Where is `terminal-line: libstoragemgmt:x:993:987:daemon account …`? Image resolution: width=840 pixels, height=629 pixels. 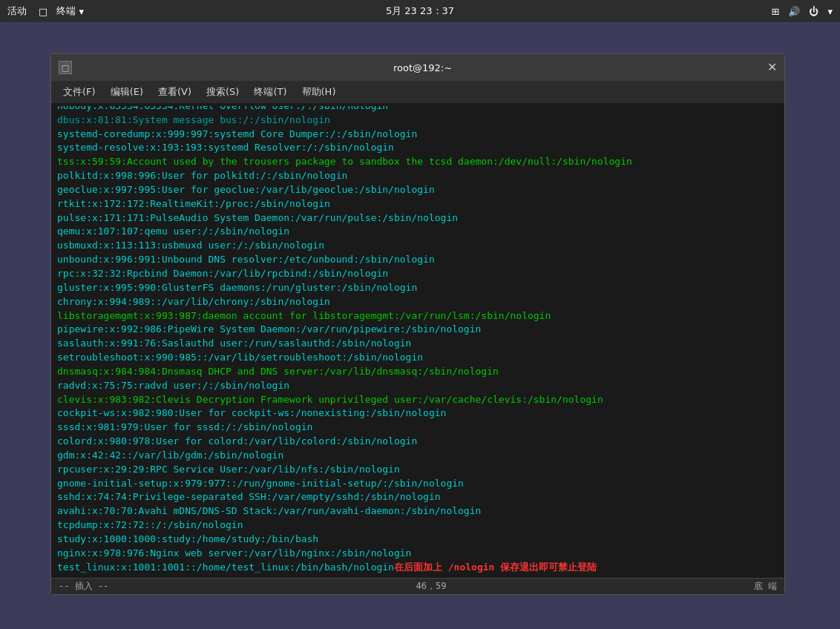
terminal-line: libstoragemgmt:x:993:987:daemon account … is located at coordinates (418, 316).